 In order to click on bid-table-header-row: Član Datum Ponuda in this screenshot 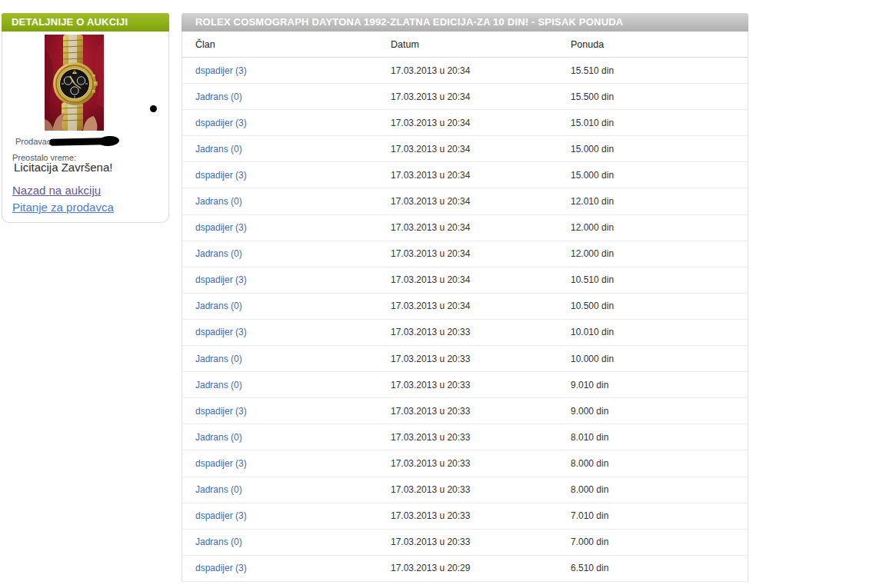, I will do `click(465, 45)`.